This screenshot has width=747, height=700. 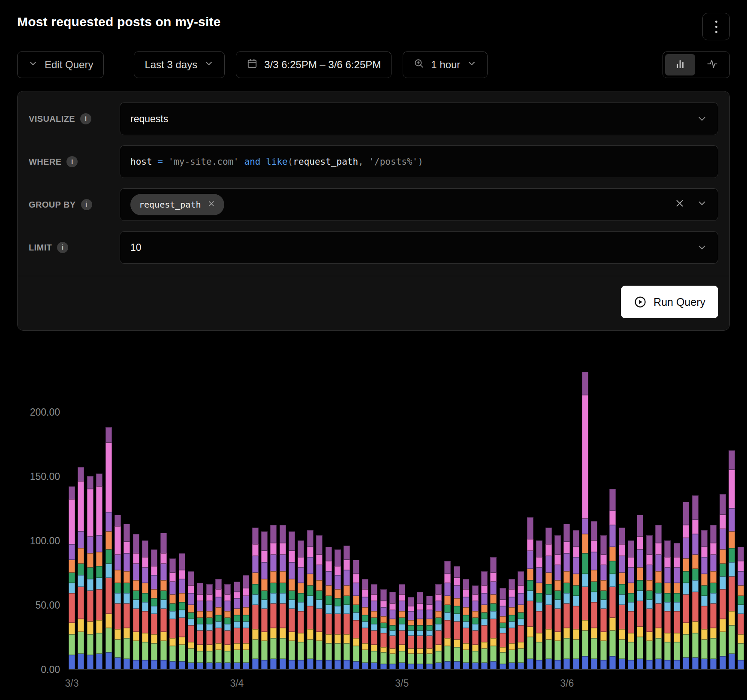 What do you see at coordinates (419, 162) in the screenshot?
I see `where-input: host = 'my-site.com' and like(request_pa…` at bounding box center [419, 162].